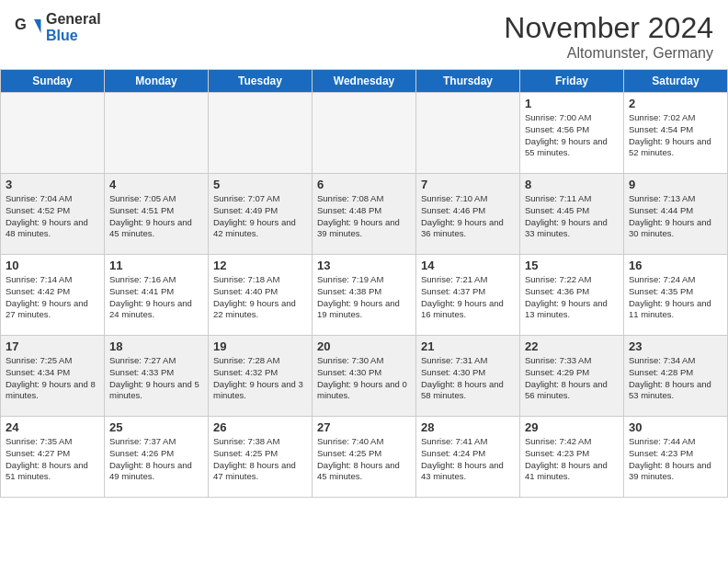 Image resolution: width=728 pixels, height=563 pixels. Describe the element at coordinates (52, 346) in the screenshot. I see `day-number: 17` at that location.